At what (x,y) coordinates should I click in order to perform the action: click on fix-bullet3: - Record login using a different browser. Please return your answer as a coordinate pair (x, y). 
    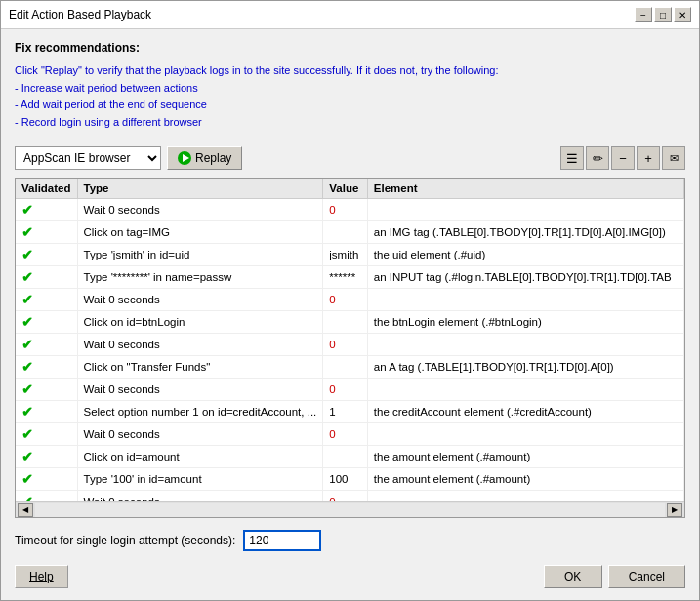
    Looking at the image, I should click on (350, 123).